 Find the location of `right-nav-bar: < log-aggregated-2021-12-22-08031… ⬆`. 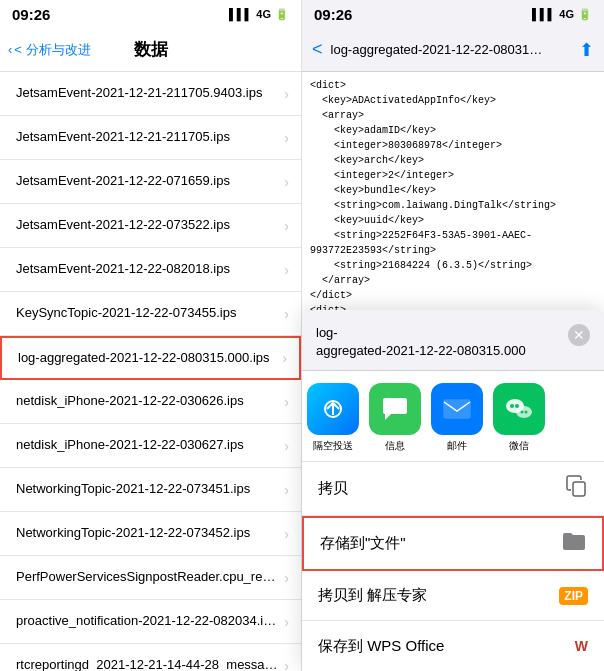

right-nav-bar: < log-aggregated-2021-12-22-08031… ⬆ is located at coordinates (453, 50).